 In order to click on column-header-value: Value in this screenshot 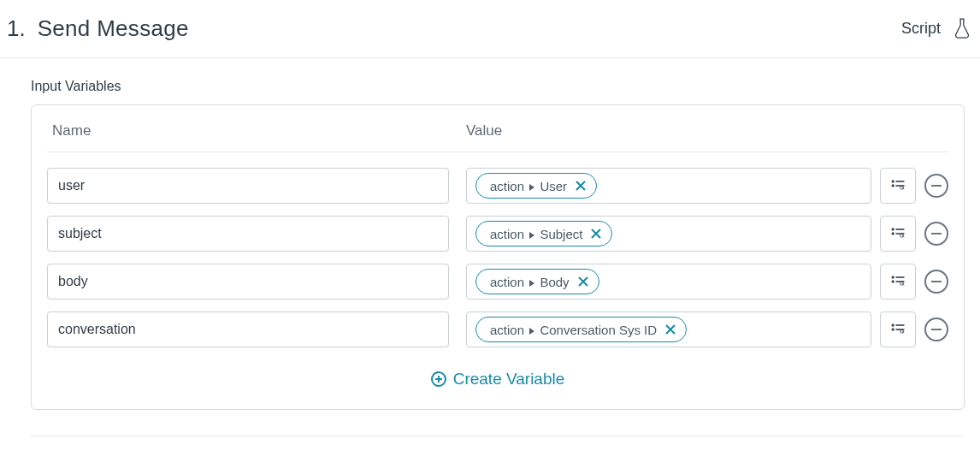, I will do `click(707, 131)`.